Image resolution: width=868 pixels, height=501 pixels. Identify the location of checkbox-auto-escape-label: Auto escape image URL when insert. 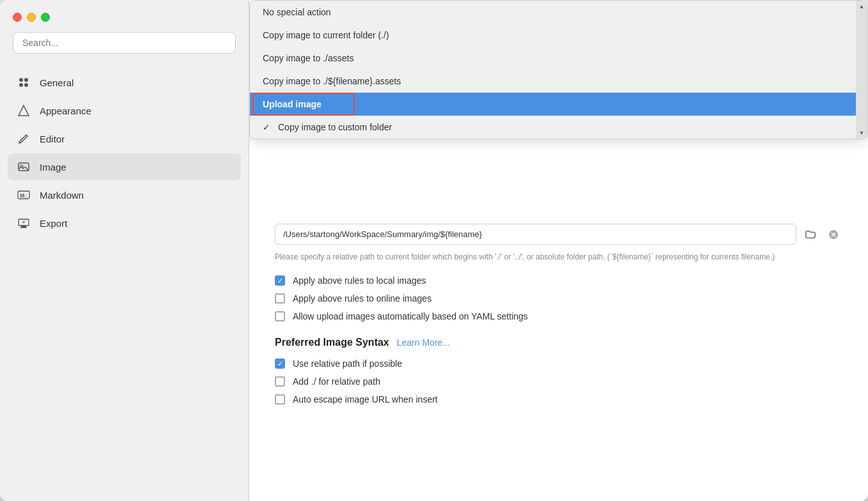
(366, 399).